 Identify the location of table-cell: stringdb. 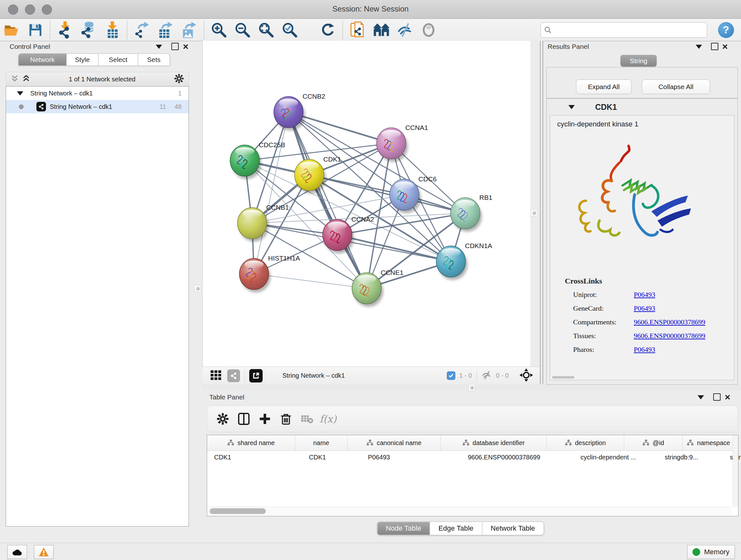
(732, 457).